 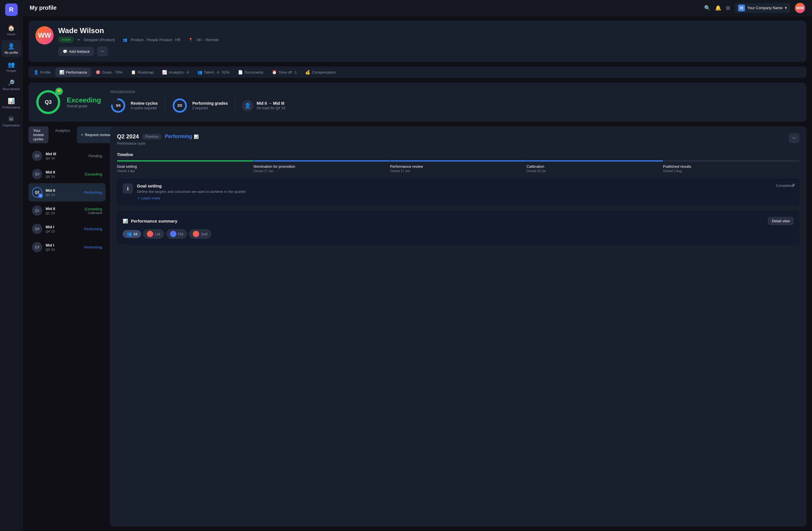 What do you see at coordinates (210, 106) in the screenshot?
I see `performing-grades-info: Performing grades 2 required` at bounding box center [210, 106].